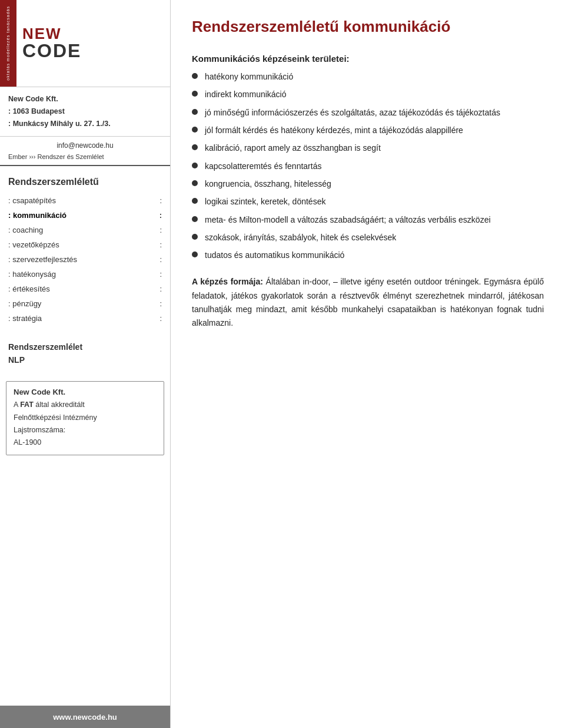  What do you see at coordinates (368, 255) in the screenshot?
I see `list-item: tudatos és automatikus kommunikáció` at bounding box center [368, 255].